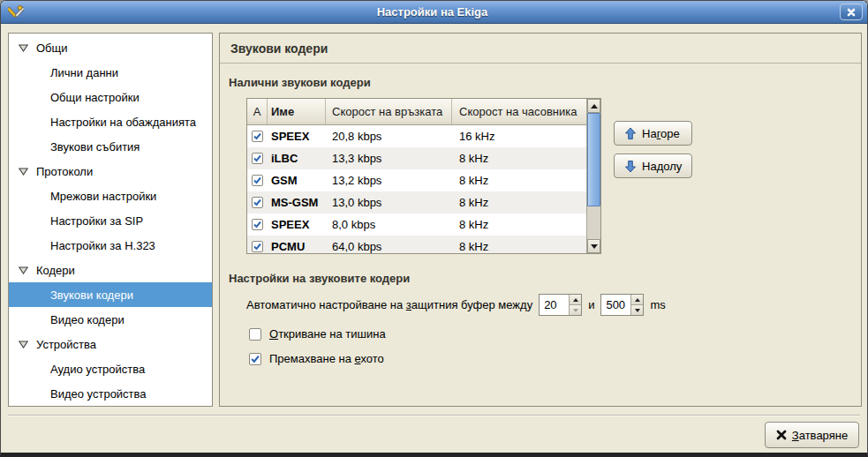  Describe the element at coordinates (812, 435) in the screenshot. I see `close-button: Затваряне` at that location.